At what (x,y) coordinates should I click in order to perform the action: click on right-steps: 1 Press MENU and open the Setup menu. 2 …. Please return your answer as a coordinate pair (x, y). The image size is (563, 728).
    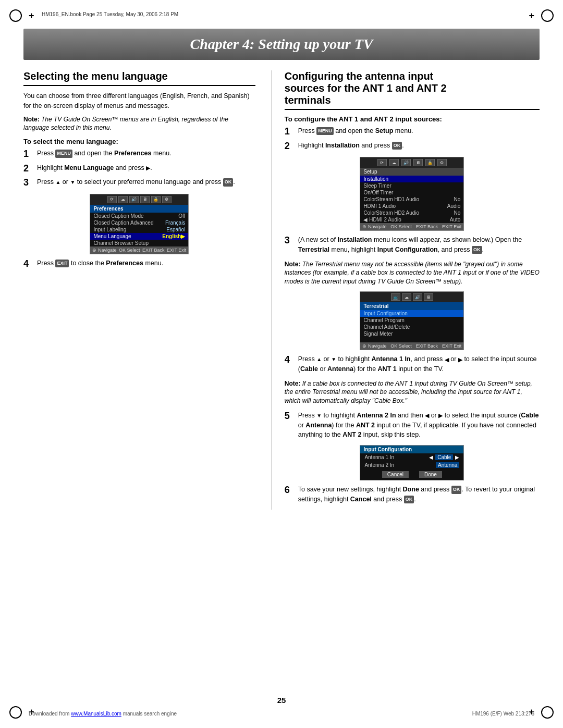
    Looking at the image, I should click on (412, 139).